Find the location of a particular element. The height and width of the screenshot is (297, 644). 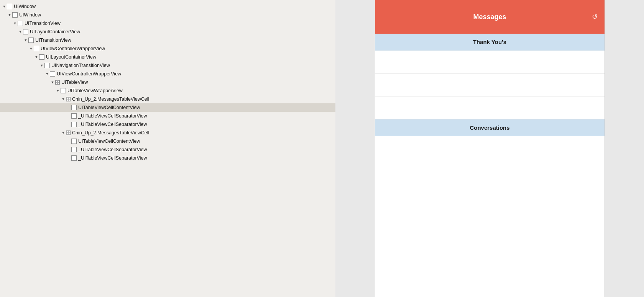

tree-item-label: UINavigationTransitionView is located at coordinates (80, 65).